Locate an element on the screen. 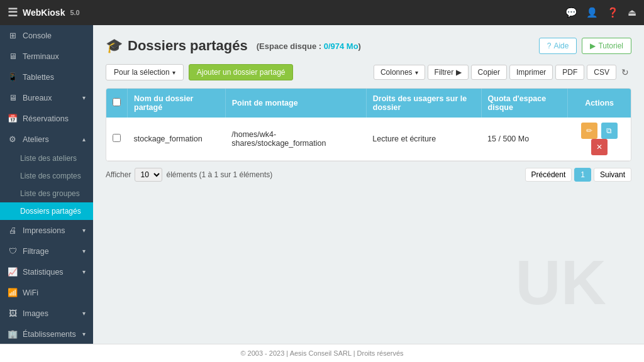 This screenshot has width=644, height=362. sidebar-label-bureaux: Bureaux is located at coordinates (50, 98).